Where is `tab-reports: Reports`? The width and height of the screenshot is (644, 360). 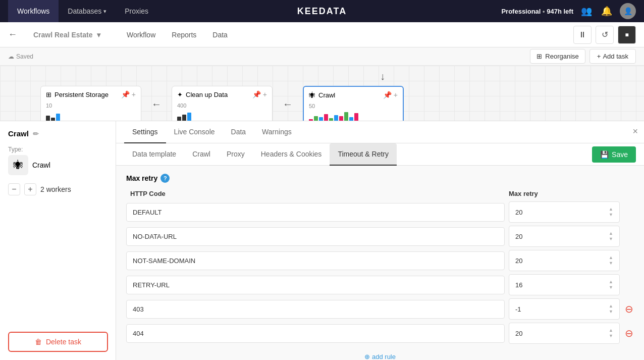 tab-reports: Reports is located at coordinates (184, 35).